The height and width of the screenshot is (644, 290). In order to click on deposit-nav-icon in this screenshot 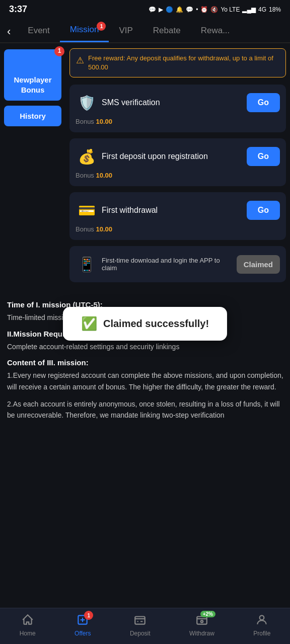, I will do `click(140, 620)`.